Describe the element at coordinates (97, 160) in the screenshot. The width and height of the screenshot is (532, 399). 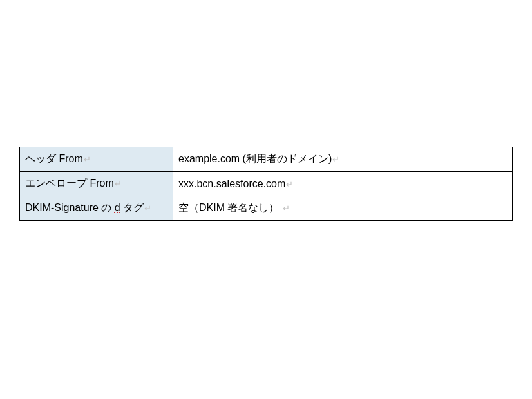
I see `label-cell-header-from: ヘッダ From↵` at that location.